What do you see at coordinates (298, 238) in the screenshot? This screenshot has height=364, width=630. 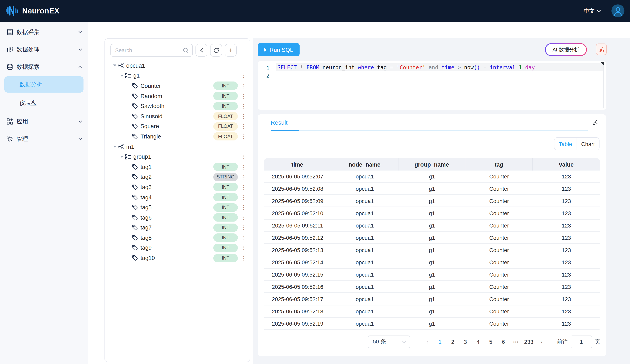 I see `table-cell: 2025-06-05 09:52:12` at bounding box center [298, 238].